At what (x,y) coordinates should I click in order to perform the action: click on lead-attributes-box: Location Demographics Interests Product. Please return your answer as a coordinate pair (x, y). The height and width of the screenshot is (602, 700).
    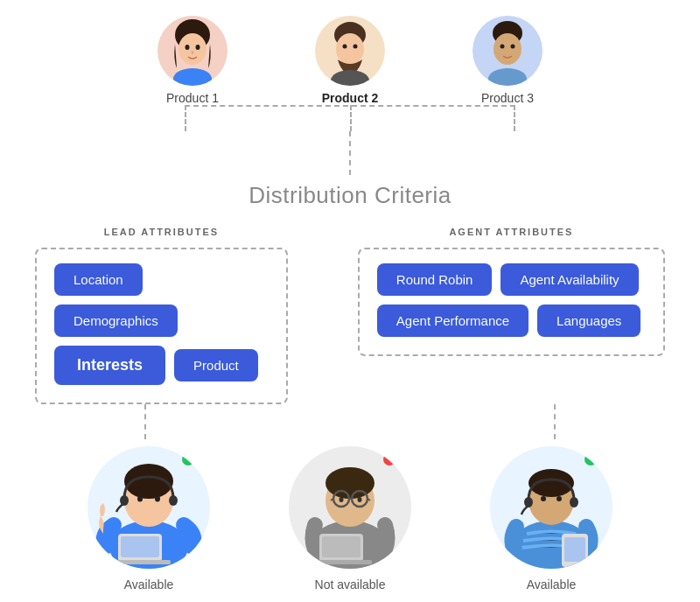
    Looking at the image, I should click on (161, 326).